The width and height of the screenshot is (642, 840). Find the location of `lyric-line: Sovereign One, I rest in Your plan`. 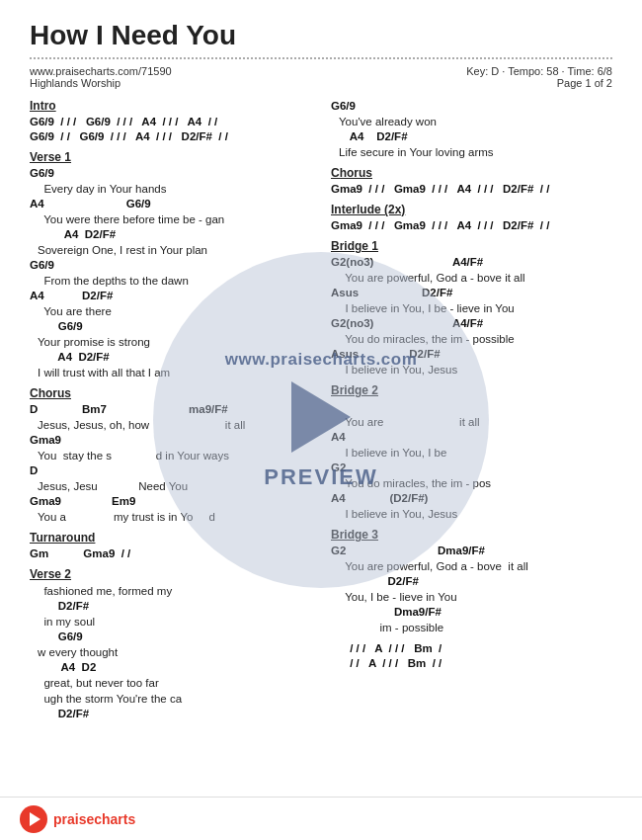

lyric-line: Sovereign One, I rest in Your plan is located at coordinates (170, 250).